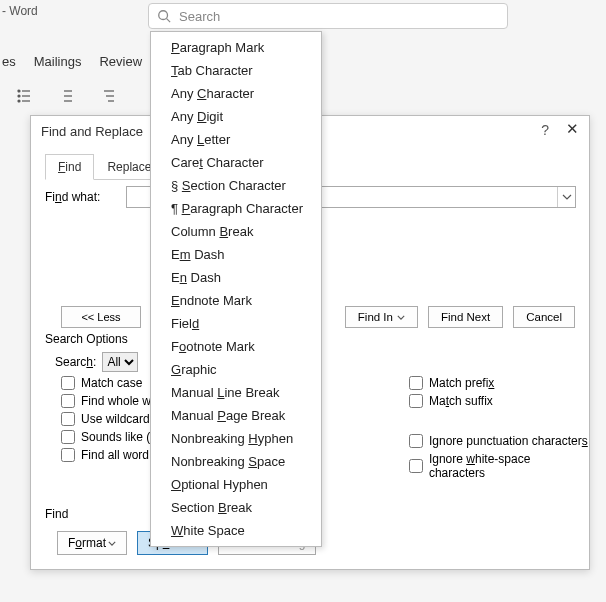  I want to click on special-menu-item: ¶ Paragraph Character, so click(236, 208).